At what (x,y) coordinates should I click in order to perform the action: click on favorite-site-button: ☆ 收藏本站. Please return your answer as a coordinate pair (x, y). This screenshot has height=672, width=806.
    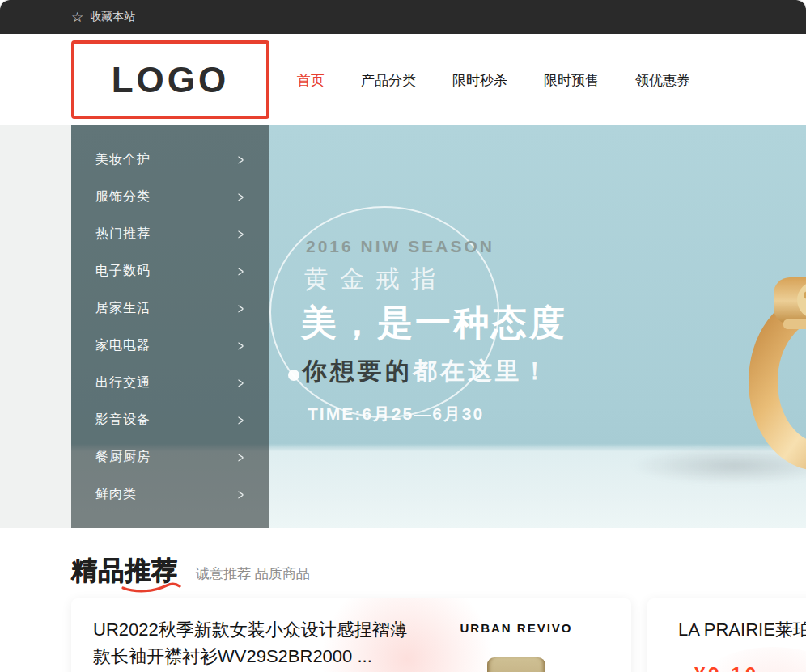
    Looking at the image, I should click on (104, 17).